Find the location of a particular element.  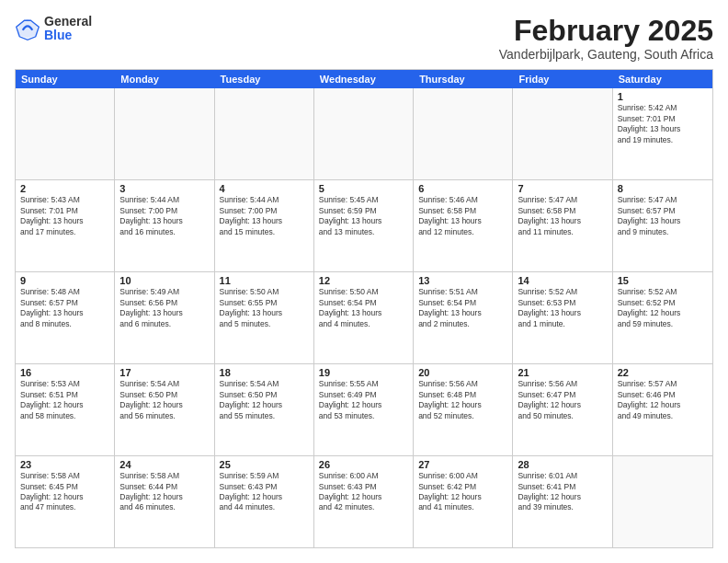

cal-cell-w0-d2 is located at coordinates (265, 134).